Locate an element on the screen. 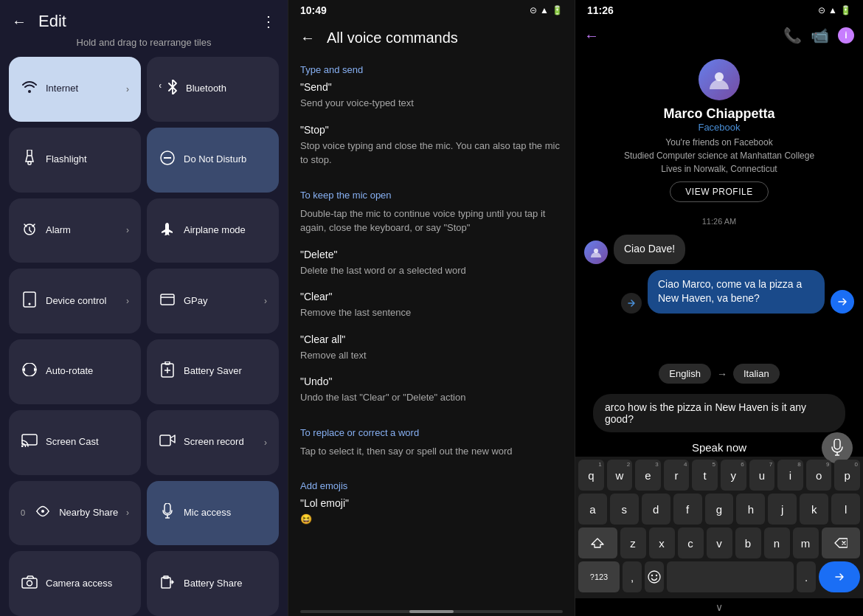 Image resolution: width=863 pixels, height=616 pixels. key-d: d is located at coordinates (656, 509).